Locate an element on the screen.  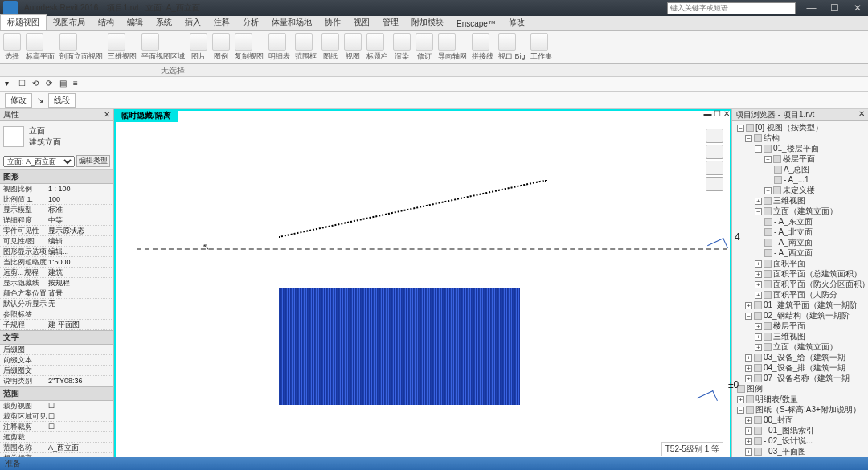
tree-node: - A_...1 is located at coordinates (800, 180).